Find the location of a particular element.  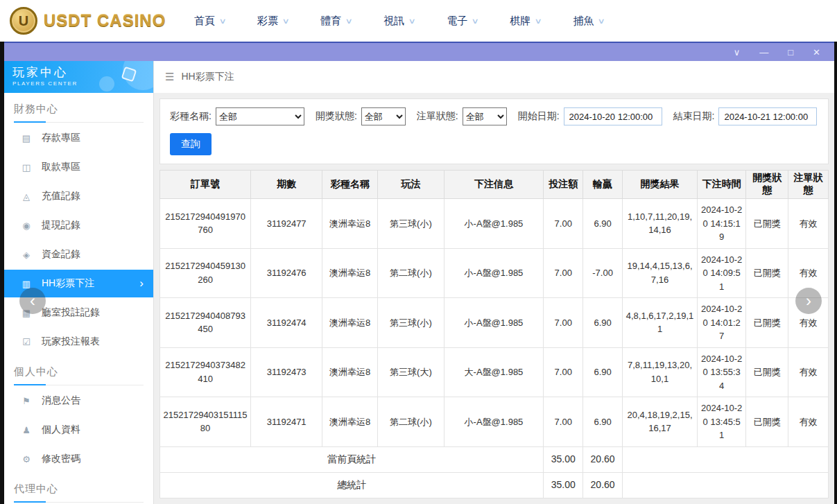

nav-item-home: 首頁∨ is located at coordinates (209, 21).